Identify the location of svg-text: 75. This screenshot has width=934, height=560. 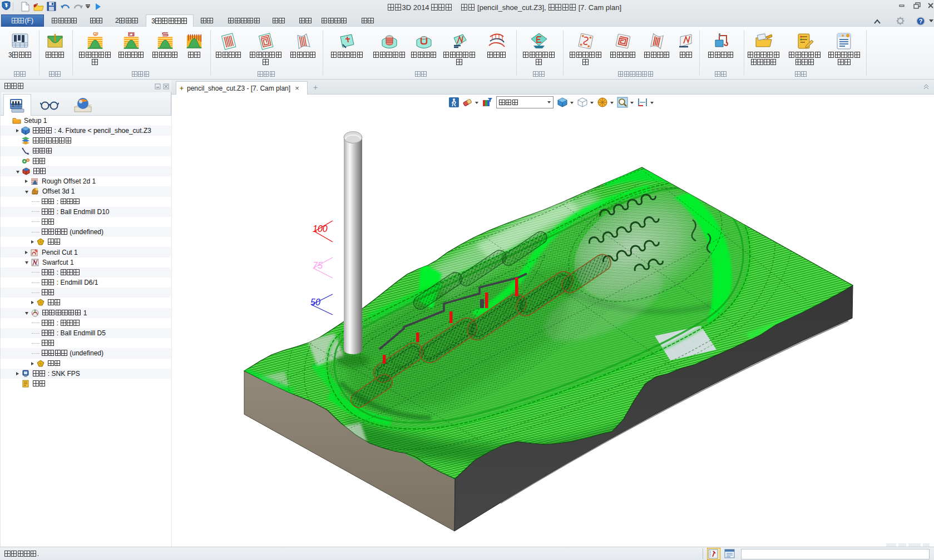
(318, 266).